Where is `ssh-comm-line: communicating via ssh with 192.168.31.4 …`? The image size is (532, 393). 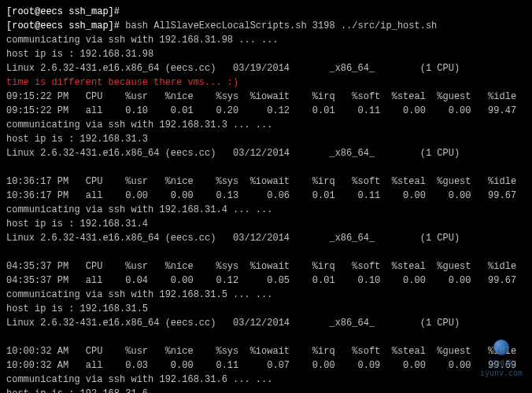
ssh-comm-line: communicating via ssh with 192.168.31.4 … is located at coordinates (139, 210).